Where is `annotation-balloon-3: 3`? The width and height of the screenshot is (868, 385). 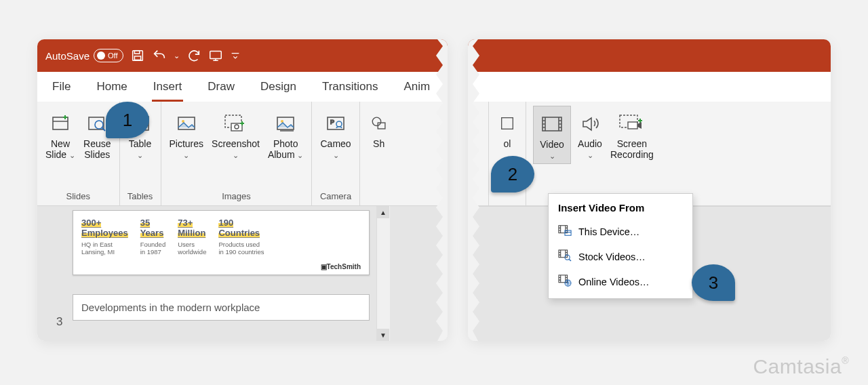
annotation-balloon-3: 3 is located at coordinates (713, 283).